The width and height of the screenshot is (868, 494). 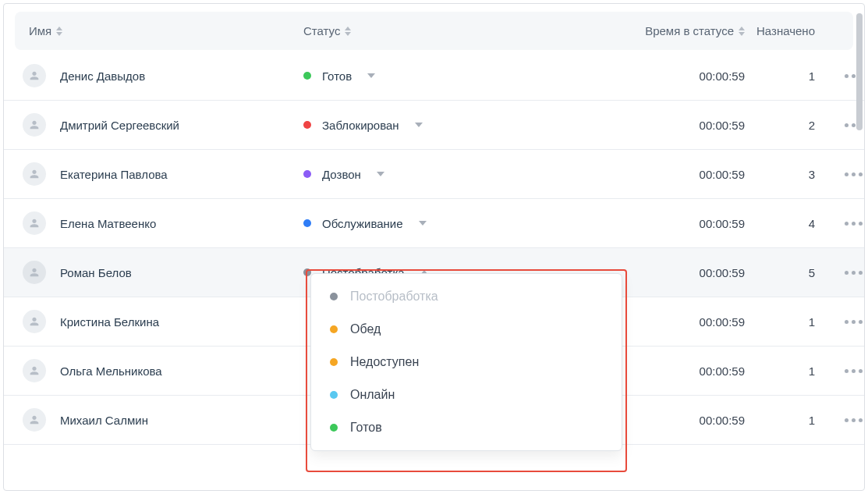 I want to click on column-header-time: Время в статусе, so click(x=674, y=31).